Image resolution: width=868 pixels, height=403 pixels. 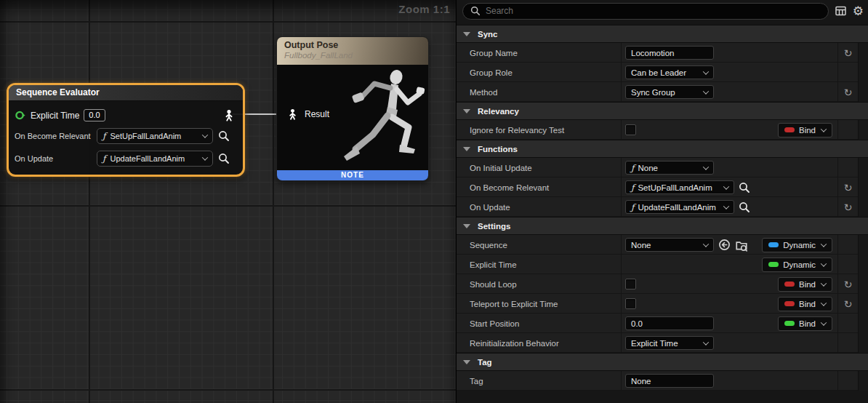 I want to click on property-row-should-loop: Should Loop Bind ↺, so click(x=662, y=284).